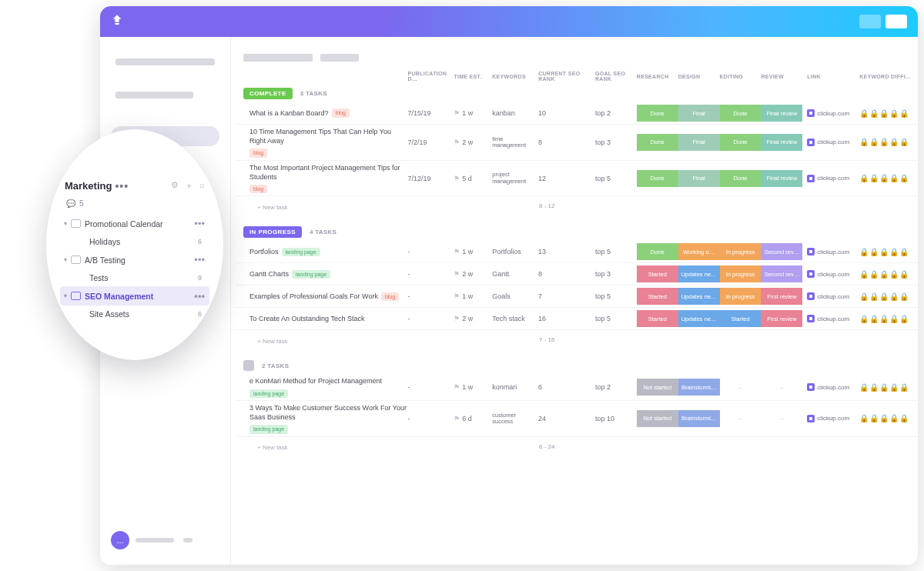  I want to click on task-name: To Create An Outstanding Tech Stack, so click(326, 319).